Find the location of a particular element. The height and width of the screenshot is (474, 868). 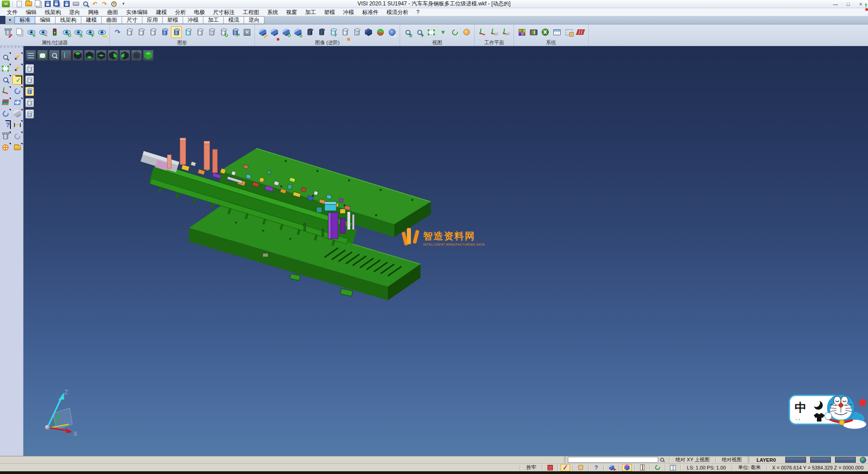

sketch-icon is located at coordinates (17, 68).